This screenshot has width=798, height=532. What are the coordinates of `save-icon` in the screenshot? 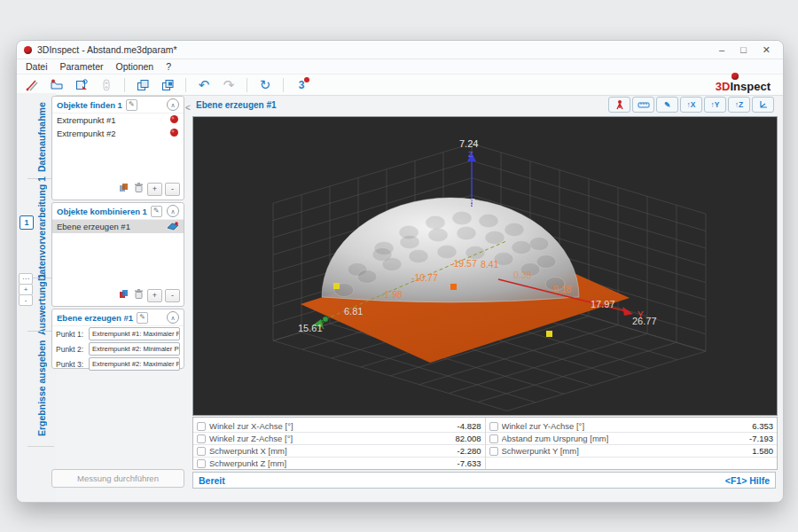 It's located at (82, 85).